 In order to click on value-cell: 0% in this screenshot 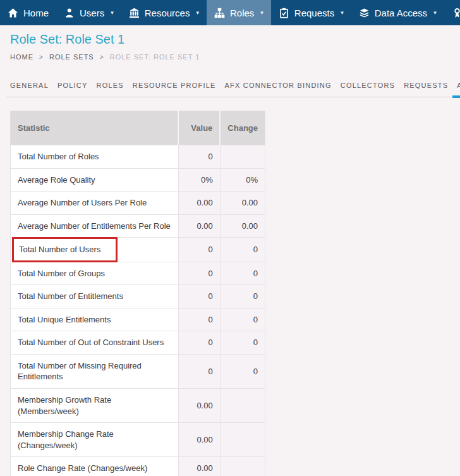, I will do `click(199, 180)`.